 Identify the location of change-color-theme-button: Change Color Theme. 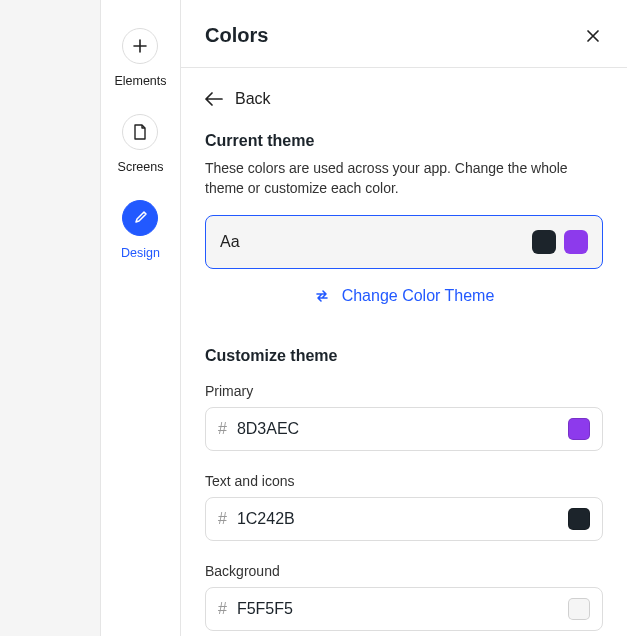
(404, 296).